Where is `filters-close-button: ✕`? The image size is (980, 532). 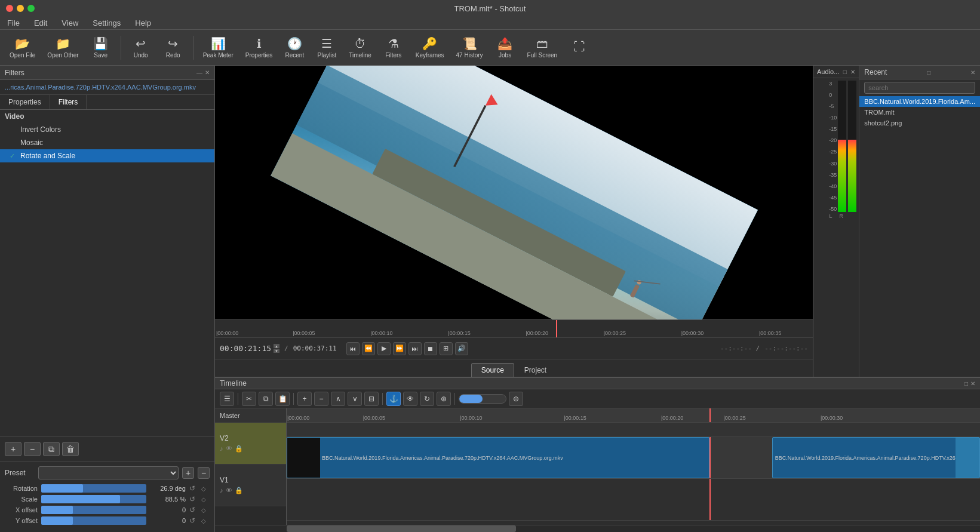
filters-close-button: ✕ is located at coordinates (207, 73).